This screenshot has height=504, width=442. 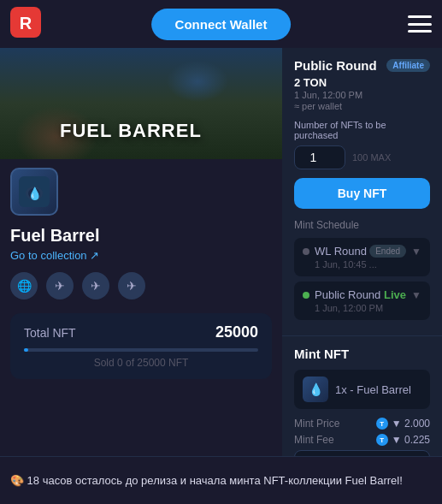 What do you see at coordinates (382, 424) in the screenshot?
I see `ton-icon-price: T` at bounding box center [382, 424].